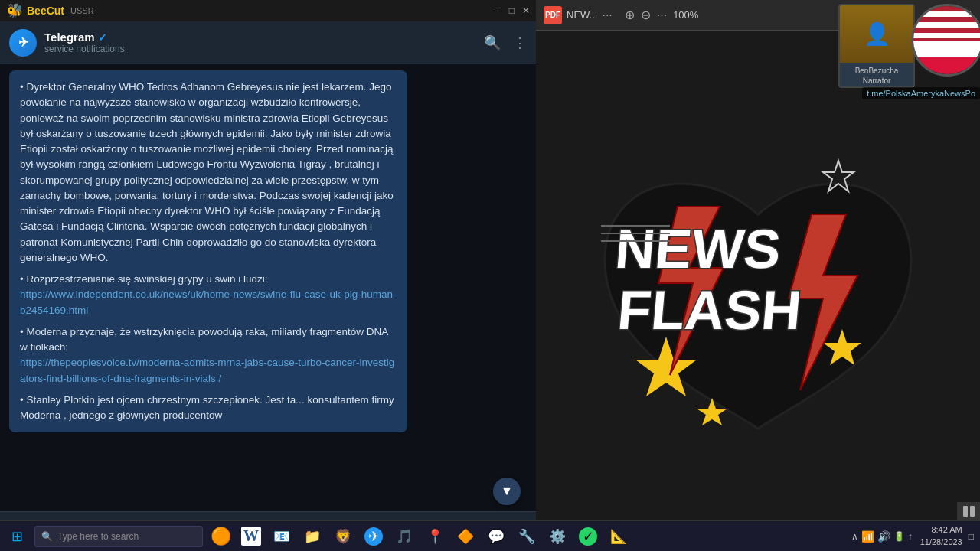  I want to click on pause-button, so click(969, 511).